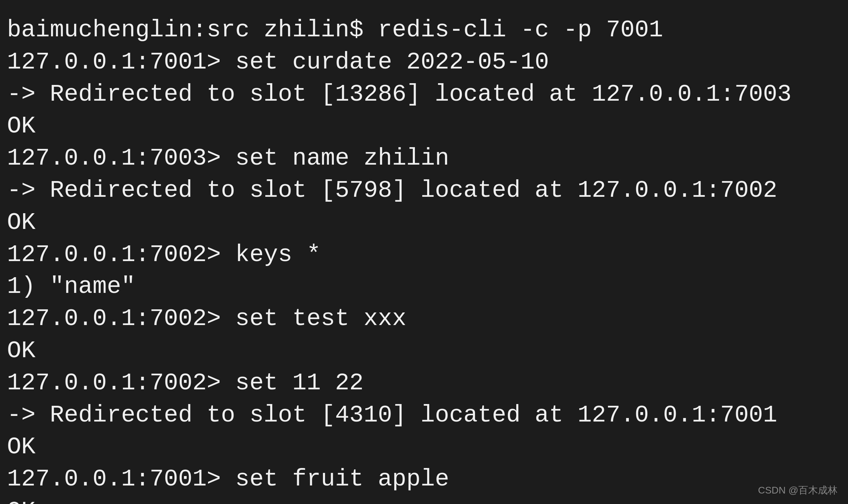  What do you see at coordinates (424, 94) in the screenshot?
I see `terminal-line-line3: -> Redirected to slot [13286] located at…` at bounding box center [424, 94].